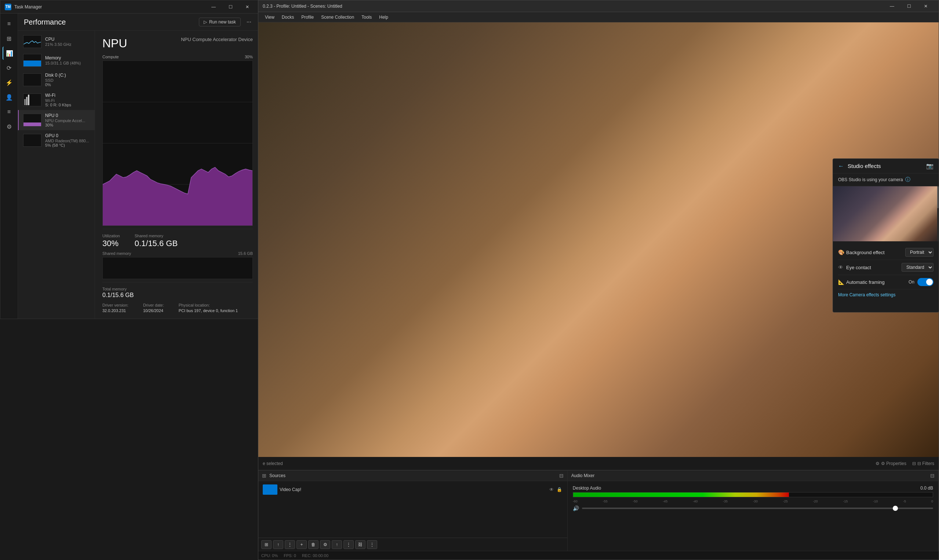  Describe the element at coordinates (227, 22) in the screenshot. I see `performance-actions: ▷ Run new task ···` at that location.